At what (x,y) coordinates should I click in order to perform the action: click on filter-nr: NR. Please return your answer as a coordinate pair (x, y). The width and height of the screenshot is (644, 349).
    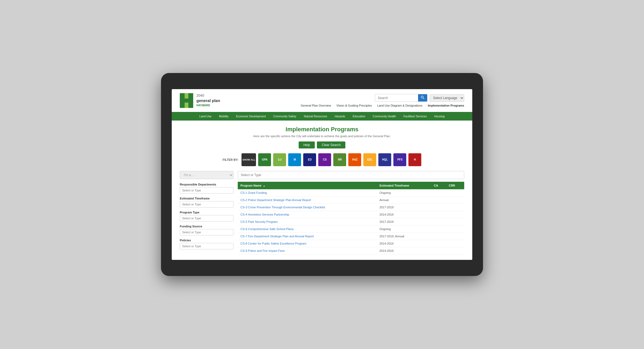
    Looking at the image, I should click on (340, 160).